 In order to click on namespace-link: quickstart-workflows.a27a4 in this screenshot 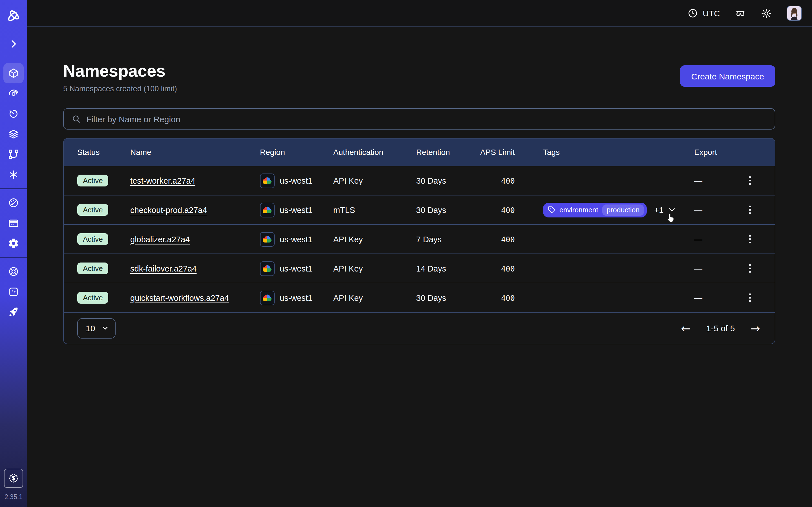, I will do `click(180, 298)`.